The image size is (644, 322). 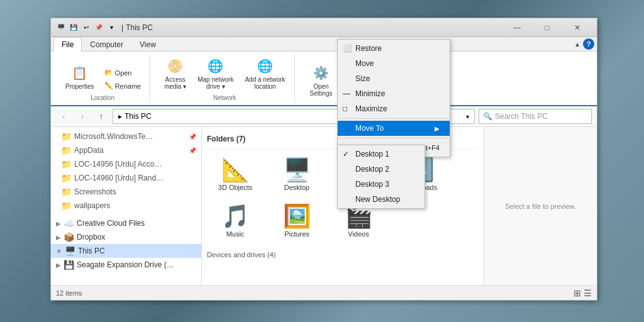 What do you see at coordinates (80, 77) in the screenshot?
I see `ribbon-btn-properties: 📋 Properties` at bounding box center [80, 77].